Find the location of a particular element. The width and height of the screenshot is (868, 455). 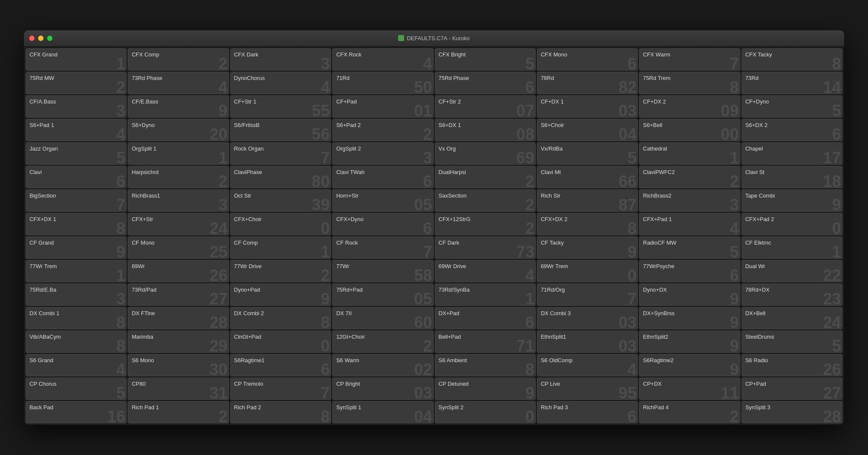

preset-cell: S6+DX 26 is located at coordinates (792, 130).